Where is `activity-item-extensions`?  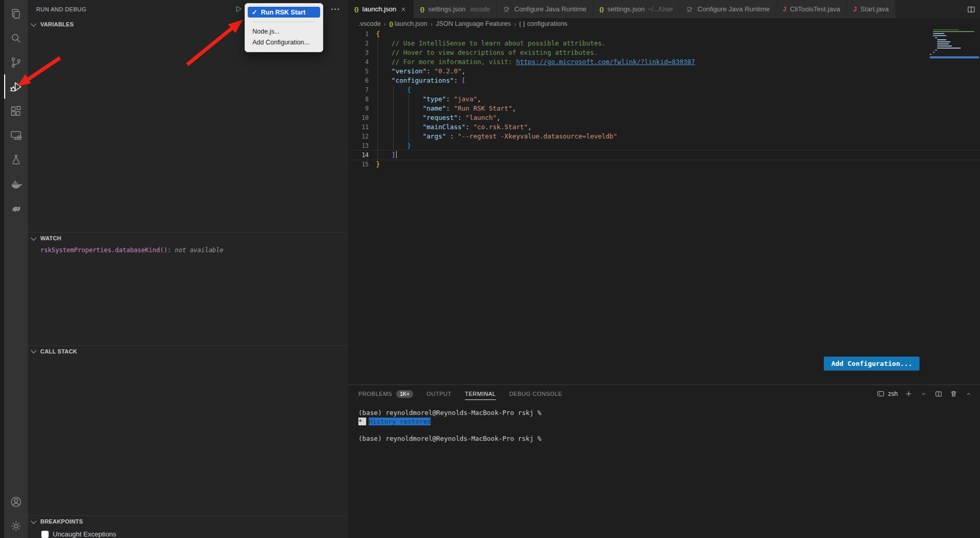
activity-item-extensions is located at coordinates (16, 111).